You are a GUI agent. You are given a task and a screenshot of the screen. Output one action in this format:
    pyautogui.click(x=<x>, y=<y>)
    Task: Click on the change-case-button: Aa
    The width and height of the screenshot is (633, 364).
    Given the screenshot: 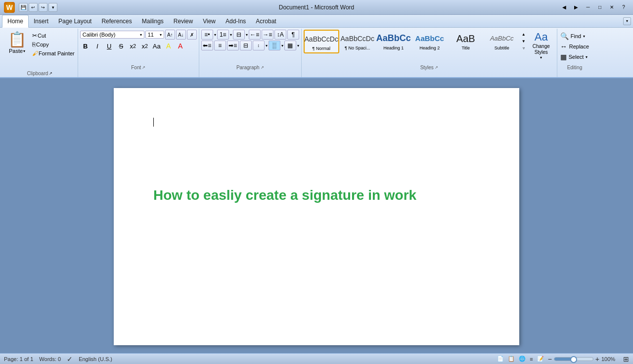 What is the action you would take?
    pyautogui.click(x=157, y=46)
    